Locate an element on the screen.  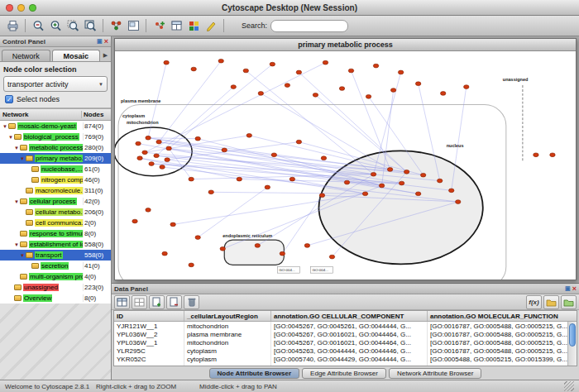
tab-mosaic: Mosaic is located at coordinates (76, 55).